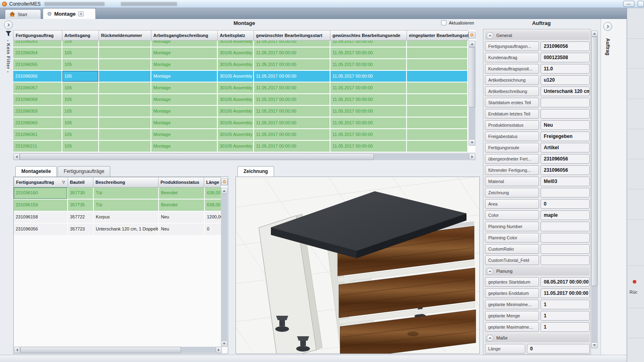  Describe the element at coordinates (213, 182) in the screenshot. I see `column-header: Länge` at that location.